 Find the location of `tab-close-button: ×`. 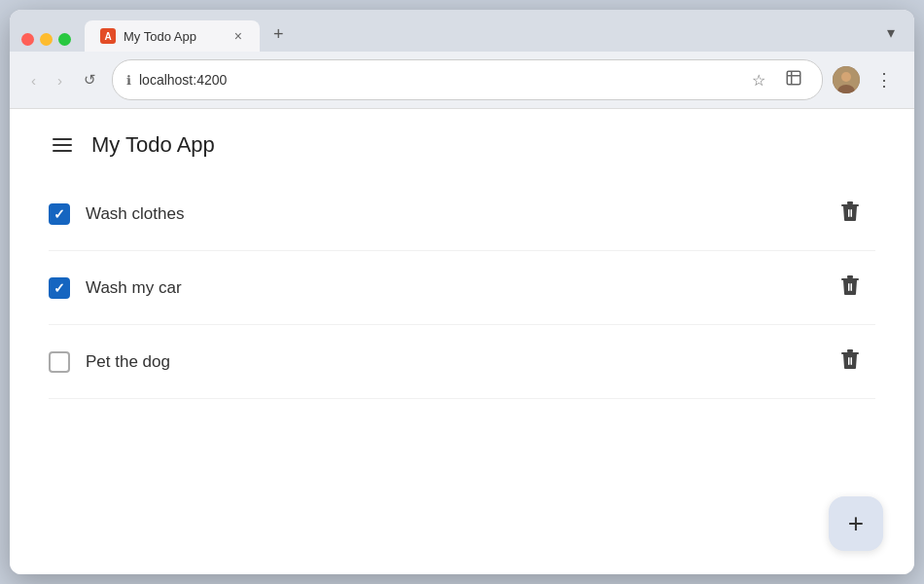

tab-close-button: × is located at coordinates (238, 36).